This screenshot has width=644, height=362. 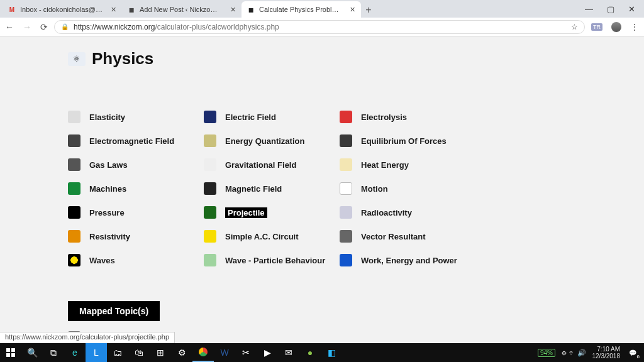 I want to click on topic-link: Electromagnetic Field, so click(x=136, y=141).